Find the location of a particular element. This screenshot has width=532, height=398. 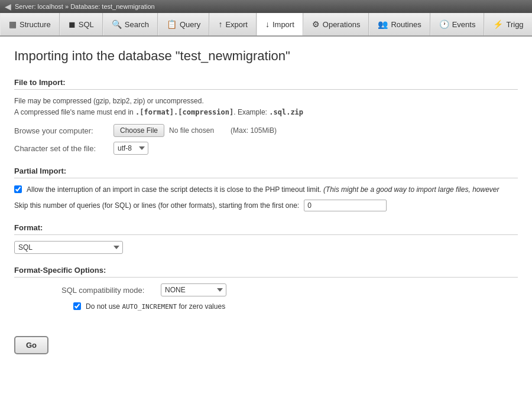

allow-interrupt-checkbox is located at coordinates (18, 189).